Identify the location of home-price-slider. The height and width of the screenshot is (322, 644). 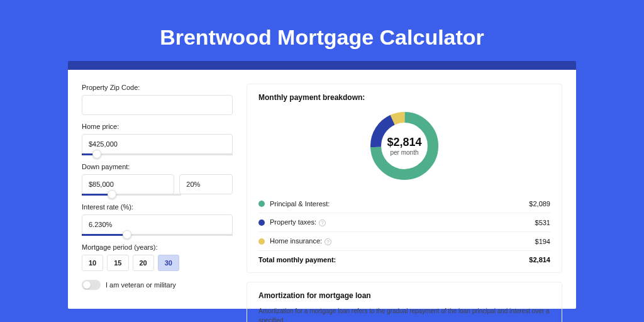
(157, 155).